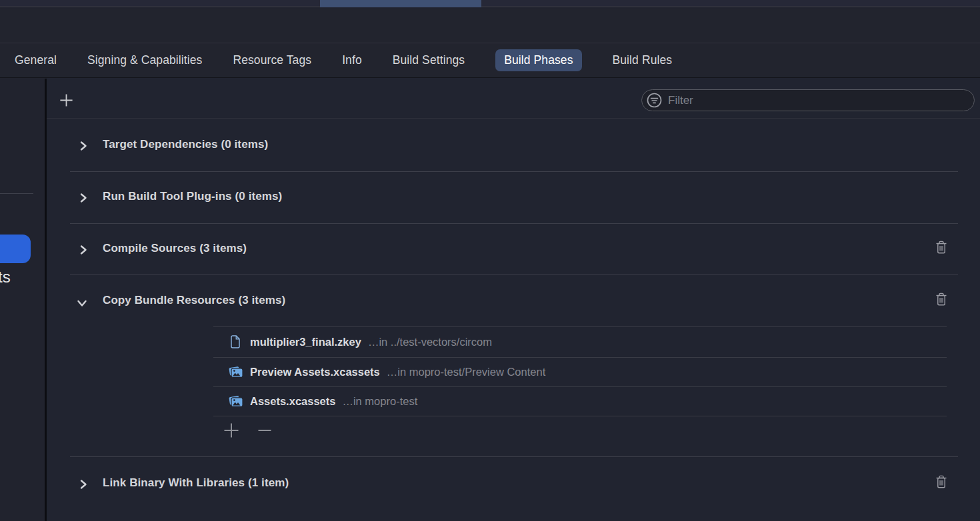 The height and width of the screenshot is (521, 980). What do you see at coordinates (490, 4) in the screenshot?
I see `document-tab-strip` at bounding box center [490, 4].